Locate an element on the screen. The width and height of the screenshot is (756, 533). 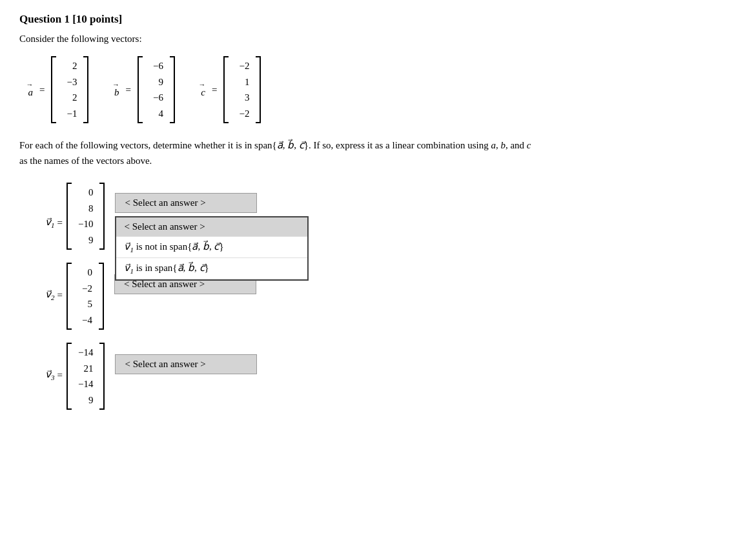
v1-dropdown-item-0: < Select an answer > is located at coordinates (212, 227).